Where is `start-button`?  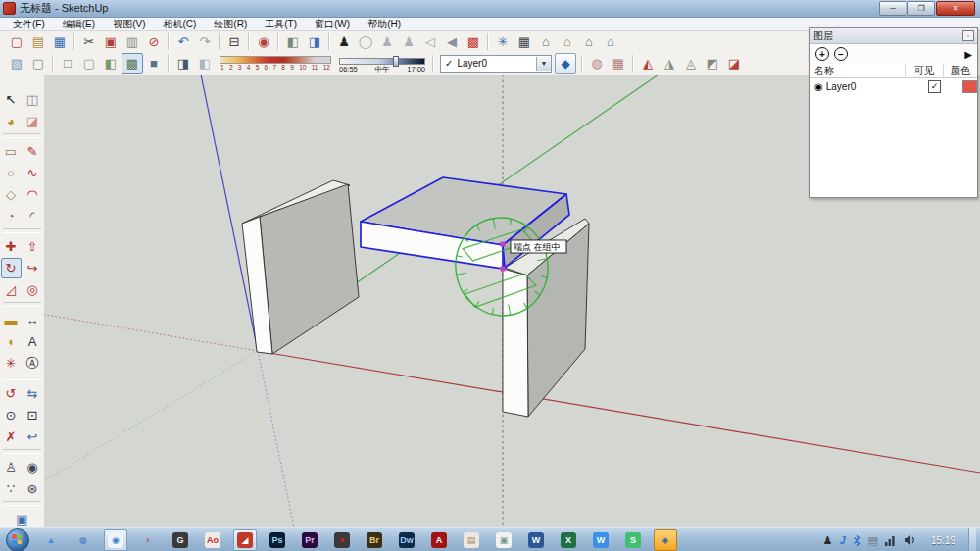
start-button is located at coordinates (18, 539).